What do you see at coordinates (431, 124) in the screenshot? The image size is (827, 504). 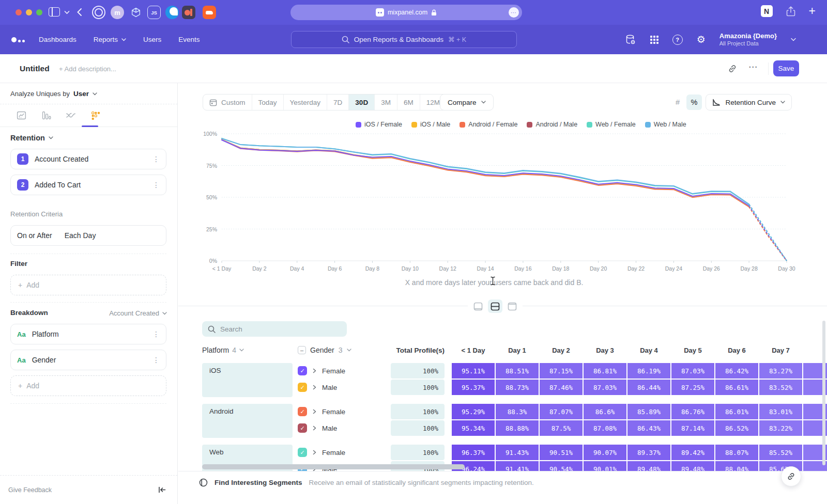 I see `legend-item: iOS / Male` at bounding box center [431, 124].